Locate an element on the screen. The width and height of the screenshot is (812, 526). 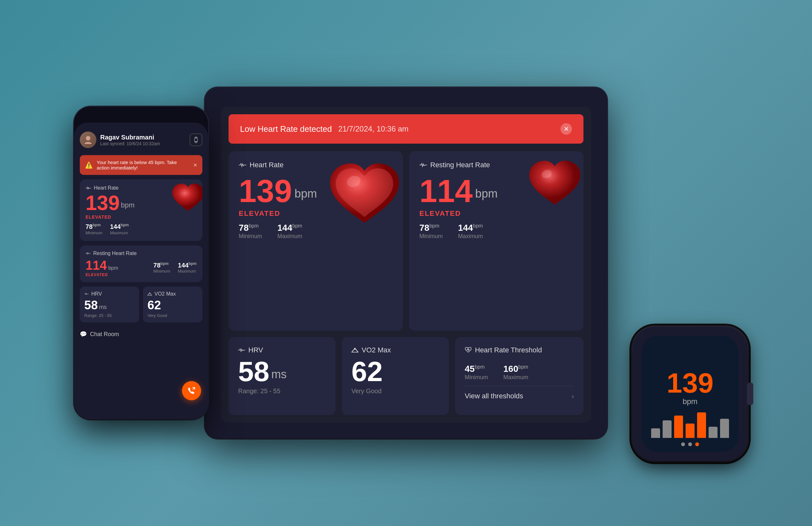
user-name: Ragav Subramani is located at coordinates (130, 137).